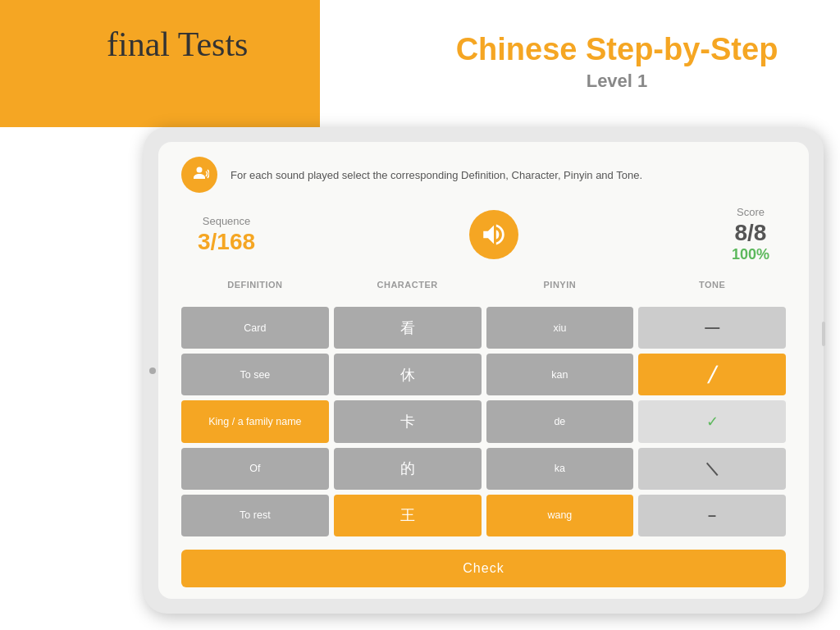 This screenshot has height=630, width=840. I want to click on pinyin-btn-3: de, so click(560, 422).